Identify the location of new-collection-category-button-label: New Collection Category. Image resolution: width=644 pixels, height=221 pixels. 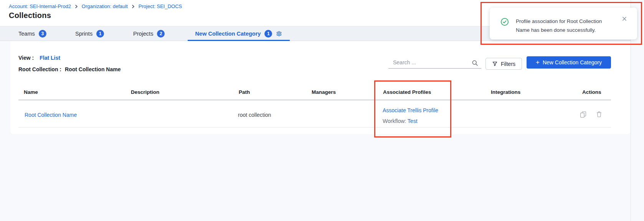
(572, 62).